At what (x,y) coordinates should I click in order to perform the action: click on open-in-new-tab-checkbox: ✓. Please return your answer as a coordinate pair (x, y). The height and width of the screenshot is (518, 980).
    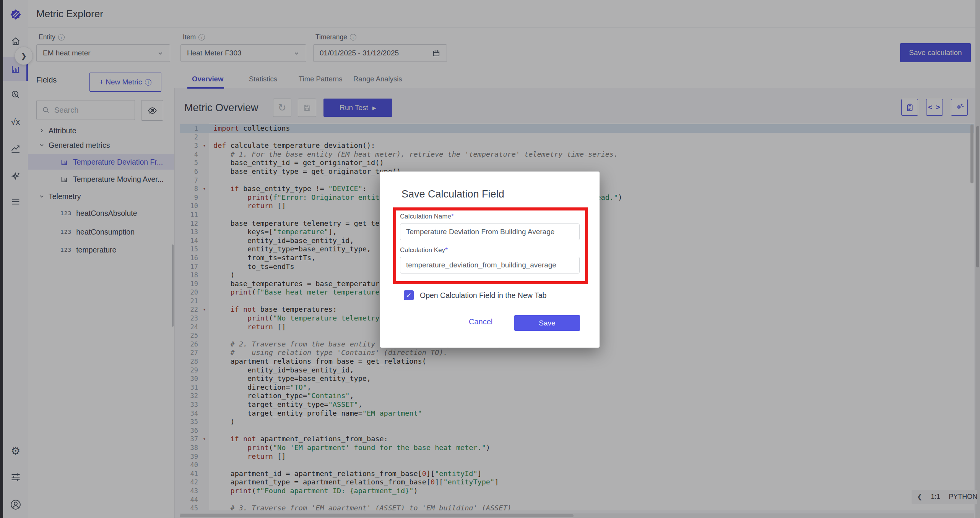
    Looking at the image, I should click on (409, 295).